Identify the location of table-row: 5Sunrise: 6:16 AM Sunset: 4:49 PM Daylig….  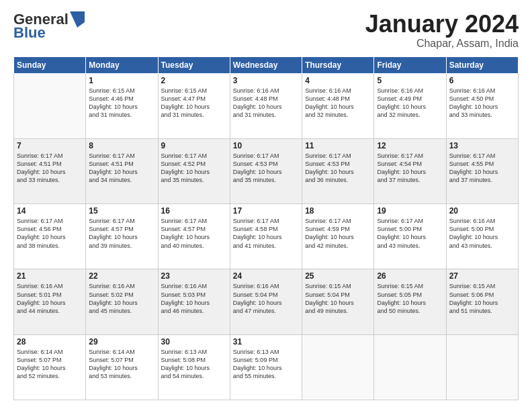
(410, 106).